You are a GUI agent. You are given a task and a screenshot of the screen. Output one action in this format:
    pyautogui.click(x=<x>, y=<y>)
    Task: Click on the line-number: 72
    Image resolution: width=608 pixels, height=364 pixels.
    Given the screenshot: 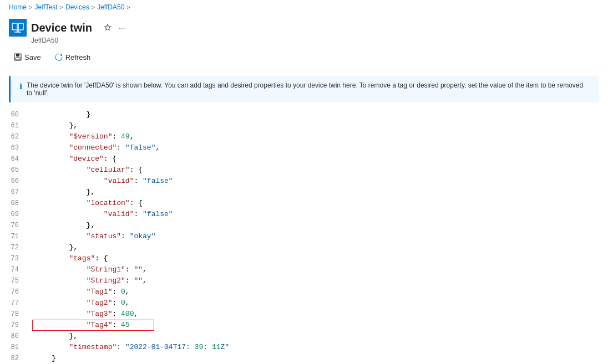 What is the action you would take?
    pyautogui.click(x=12, y=248)
    